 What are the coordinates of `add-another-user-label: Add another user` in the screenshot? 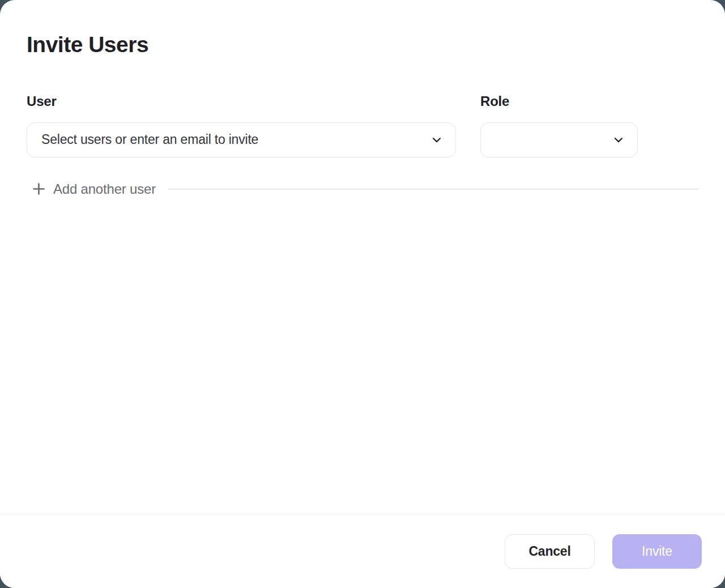 It's located at (104, 189).